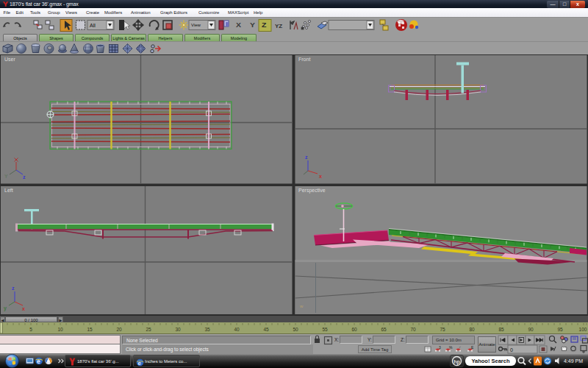  Describe the element at coordinates (531, 330) in the screenshot. I see `svg-text: 90` at that location.